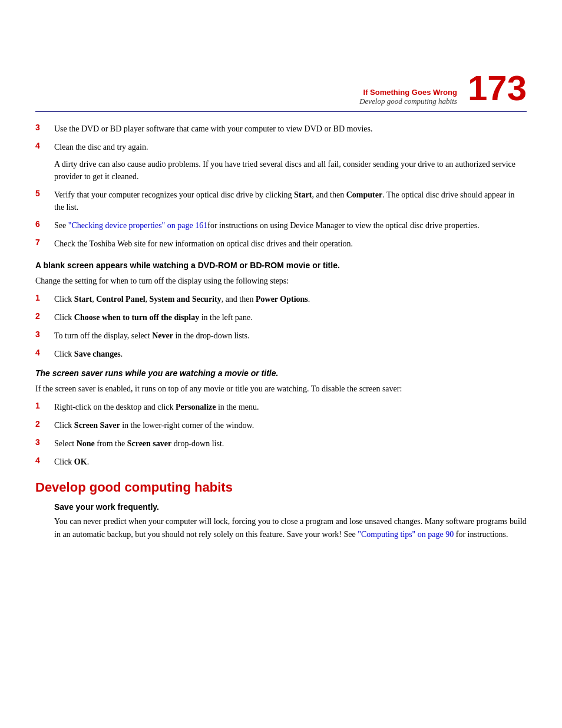 The width and height of the screenshot is (562, 728). Describe the element at coordinates (45, 424) in the screenshot. I see `item-number-s2: 2` at that location.